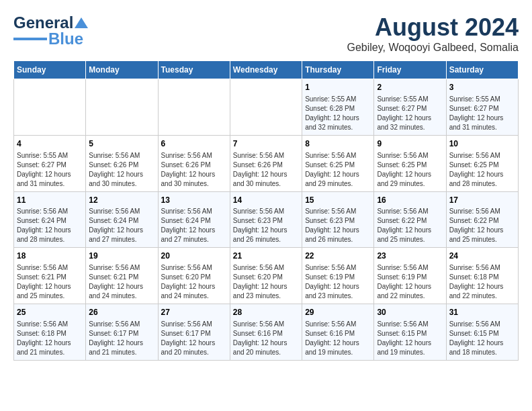 The width and height of the screenshot is (532, 411). I want to click on weekday-header: Wednesday, so click(266, 70).